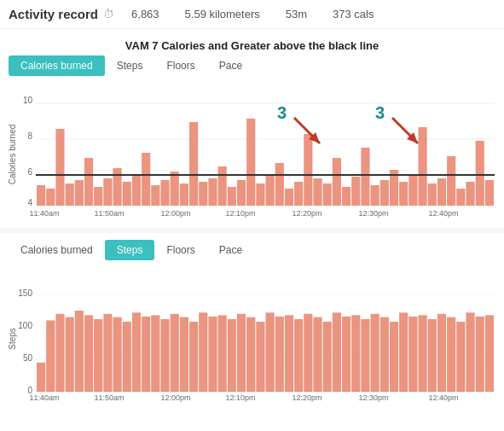 This screenshot has width=504, height=431. Describe the element at coordinates (252, 250) in the screenshot. I see `chart2-tabs: Calories burned Steps Floors Pace` at that location.